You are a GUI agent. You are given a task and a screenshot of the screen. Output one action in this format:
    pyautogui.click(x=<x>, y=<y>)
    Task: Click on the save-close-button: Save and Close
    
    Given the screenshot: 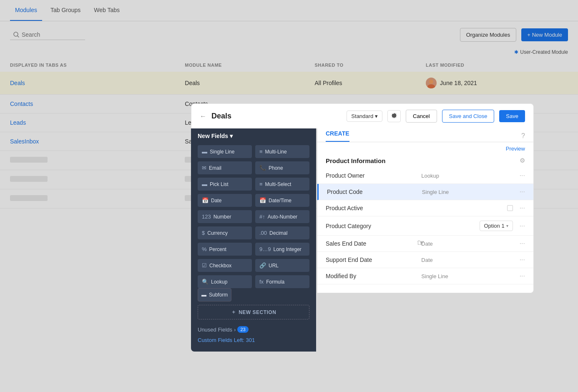 What is the action you would take?
    pyautogui.click(x=468, y=116)
    